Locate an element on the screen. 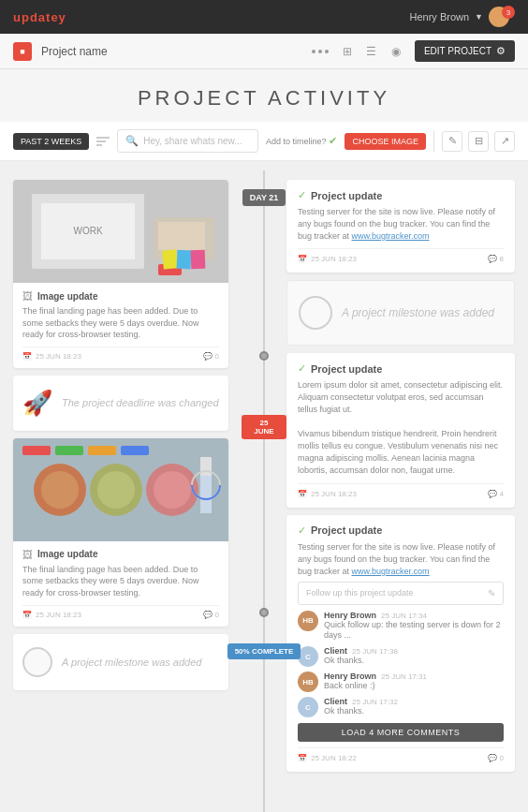 This screenshot has height=812, width=528. view-icons: ⊞ ☰ ◉ is located at coordinates (372, 52).